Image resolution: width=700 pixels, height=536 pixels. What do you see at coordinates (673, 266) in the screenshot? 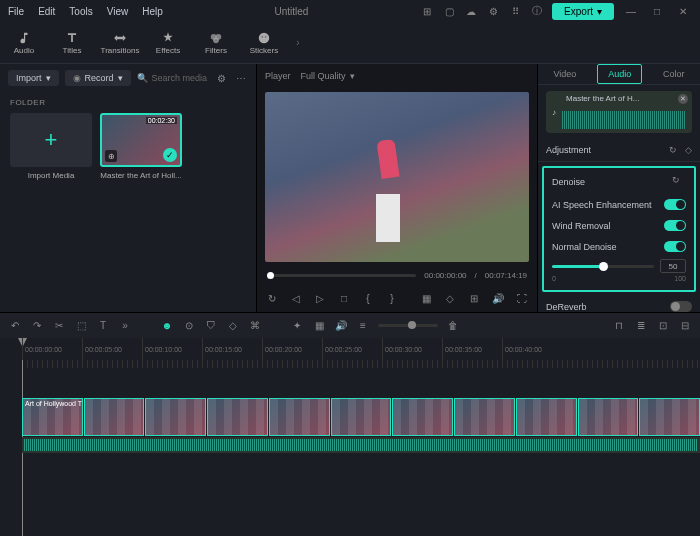
I see `normal-denoise-value: 50` at bounding box center [673, 266].